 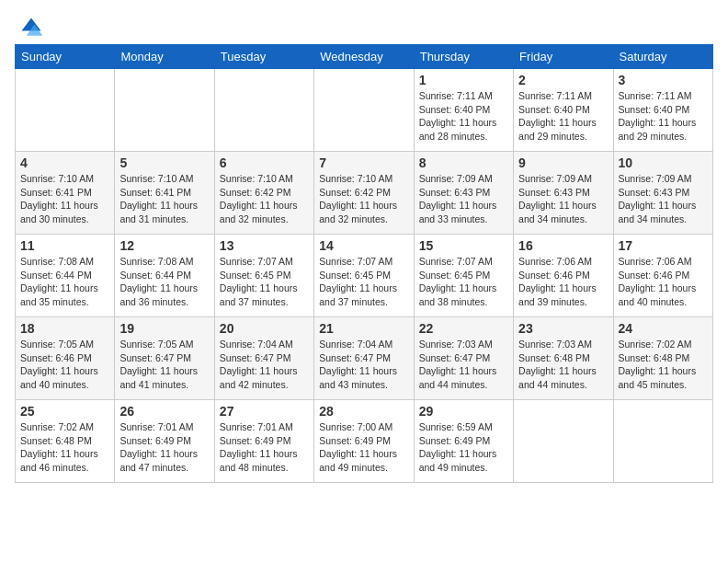 What do you see at coordinates (563, 163) in the screenshot?
I see `day-number: 9` at bounding box center [563, 163].